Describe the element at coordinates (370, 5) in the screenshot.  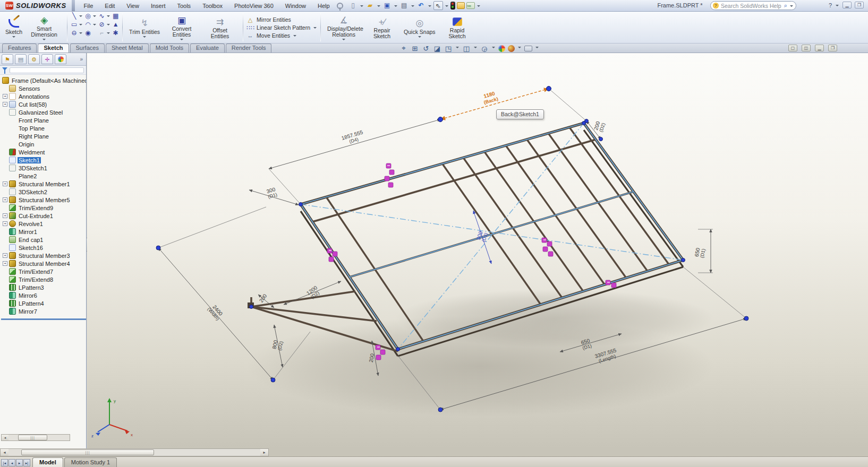
I see `open-icon: ▰` at that location.